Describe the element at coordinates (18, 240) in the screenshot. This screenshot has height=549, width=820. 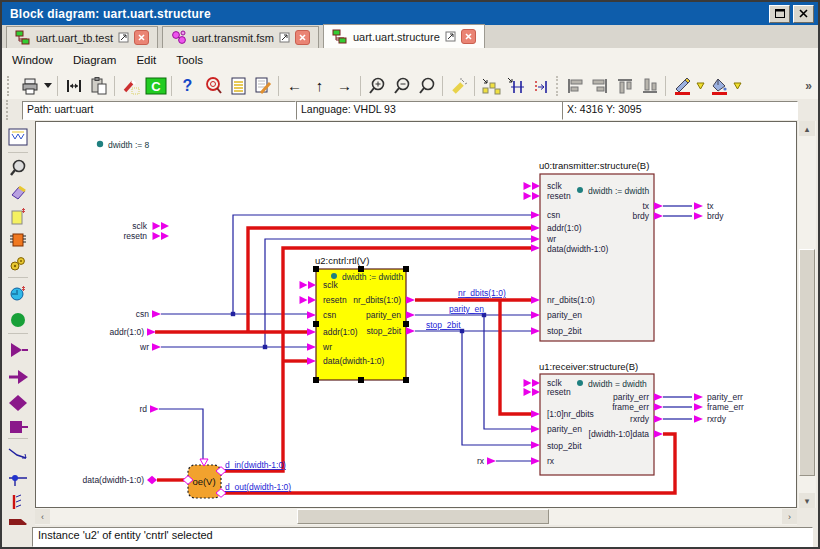
I see `add-component-button` at that location.